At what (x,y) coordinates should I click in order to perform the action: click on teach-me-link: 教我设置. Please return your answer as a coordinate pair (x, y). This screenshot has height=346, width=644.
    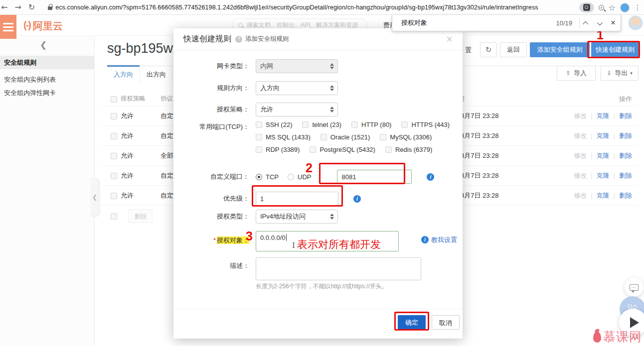
    Looking at the image, I should click on (444, 240).